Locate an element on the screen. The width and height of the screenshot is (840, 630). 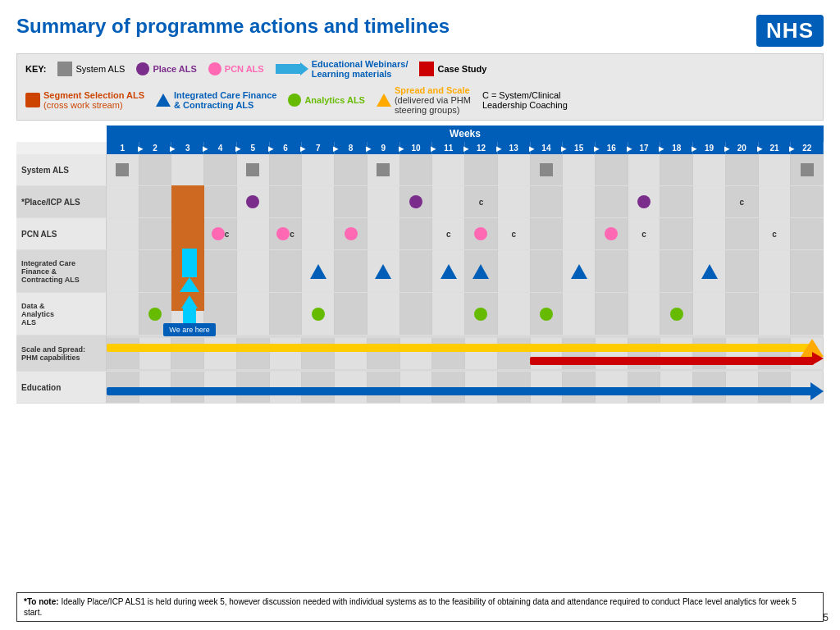
cell-cells-pcn-als-4: c is located at coordinates (221, 234).